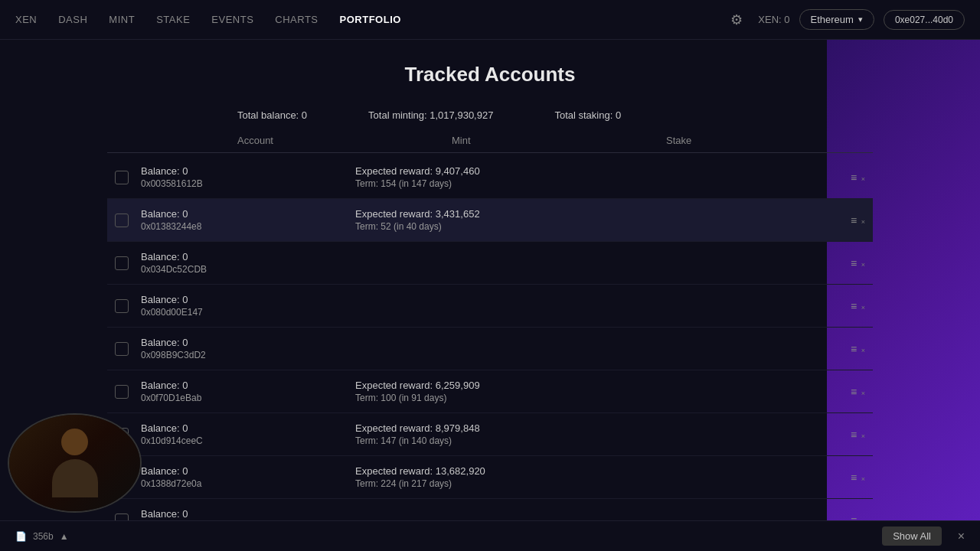  What do you see at coordinates (490, 435) in the screenshot?
I see `account-row: Balance: 0 0x10d914ceeC Expected reward:…` at bounding box center [490, 435].